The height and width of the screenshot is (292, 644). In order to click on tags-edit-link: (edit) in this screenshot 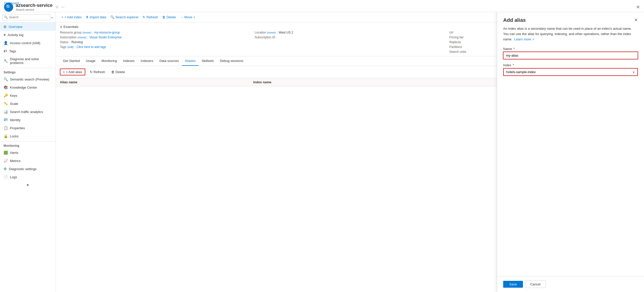, I will do `click(71, 47)`.